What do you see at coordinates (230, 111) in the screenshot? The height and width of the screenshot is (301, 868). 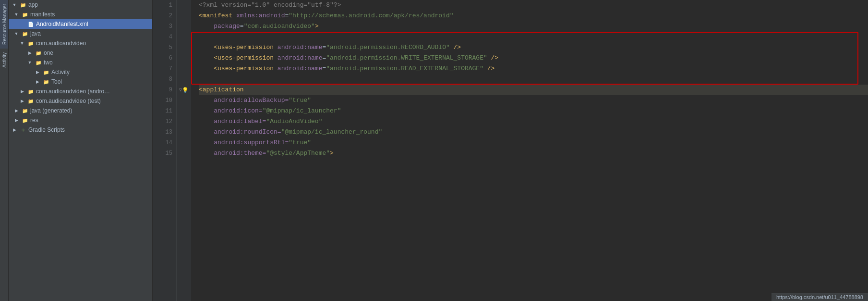 I see `token: android:icon=` at bounding box center [230, 111].